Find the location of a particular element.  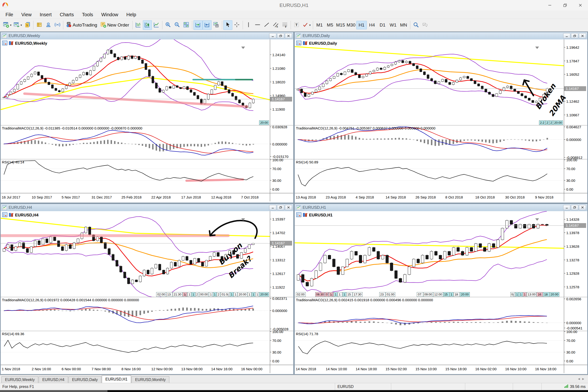

price-pane: EURUSD,Weekly 20:00 1.241401.210801.1802… is located at coordinates (147, 82).